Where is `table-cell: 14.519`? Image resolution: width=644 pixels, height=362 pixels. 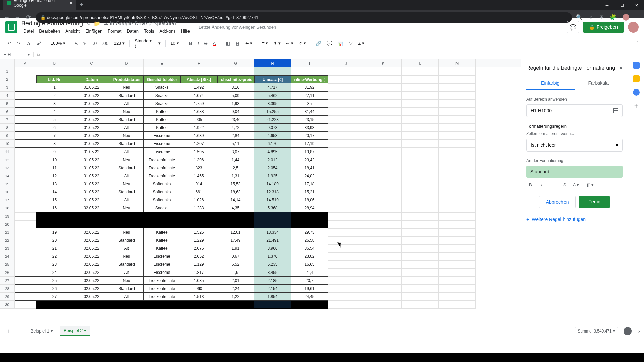
table-cell: 14.519 is located at coordinates (273, 200).